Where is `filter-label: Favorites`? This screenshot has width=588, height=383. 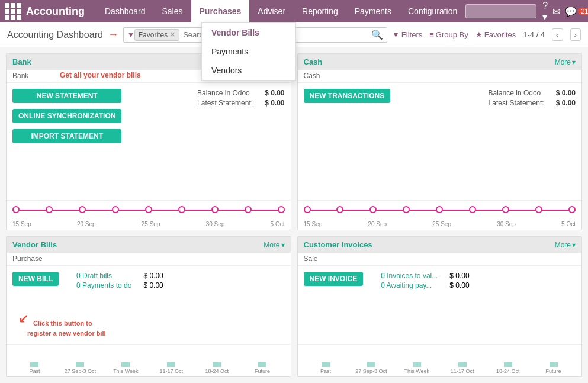
filter-label: Favorites is located at coordinates (153, 35).